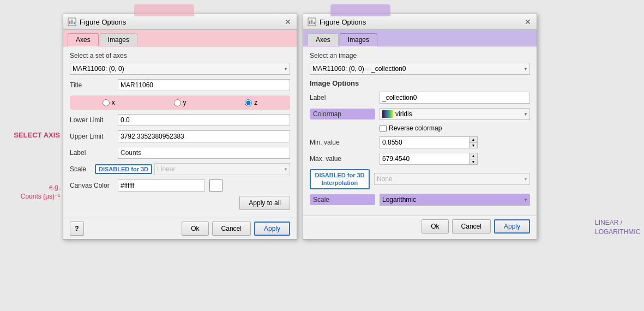 This screenshot has width=644, height=311. What do you see at coordinates (455, 114) in the screenshot?
I see `colormap-select-wrapper: viridis` at bounding box center [455, 114].